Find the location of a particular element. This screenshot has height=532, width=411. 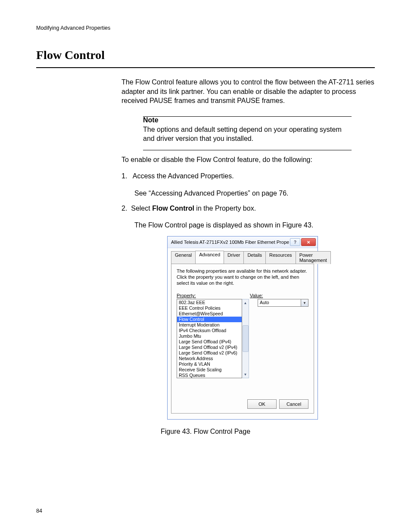

list-item: Large Send Offload v2 (IPv6) is located at coordinates (209, 353).